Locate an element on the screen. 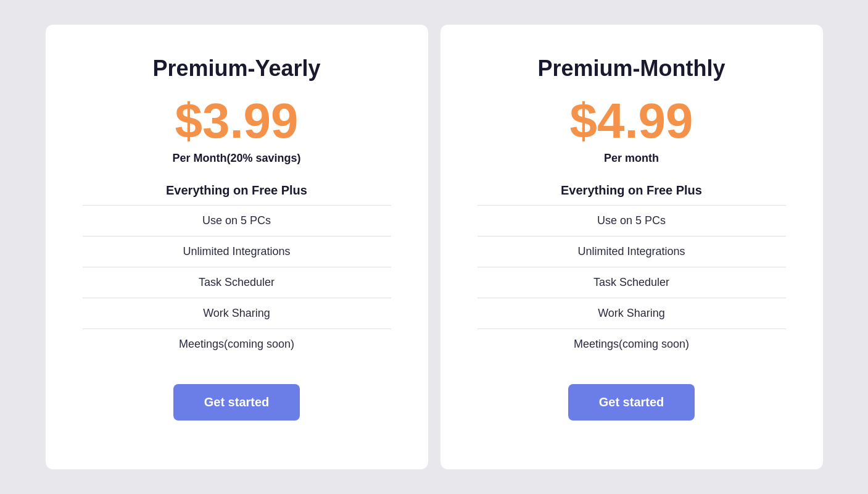  feature-item-0-1: Unlimited Integrations is located at coordinates (237, 251).